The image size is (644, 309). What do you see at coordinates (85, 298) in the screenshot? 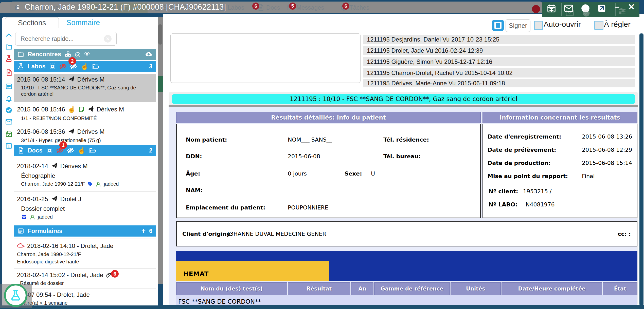
I see `form-item: -02-07 09:54 - Drolet, Jade Daire(a) < 1…` at bounding box center [85, 298].